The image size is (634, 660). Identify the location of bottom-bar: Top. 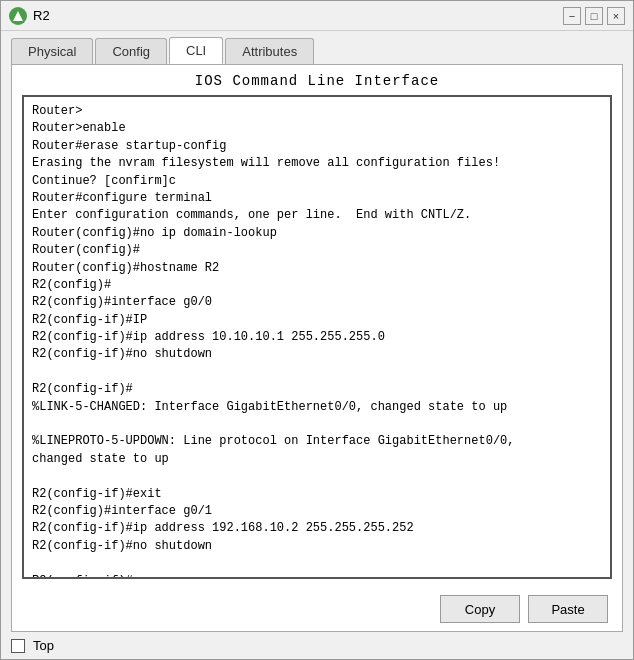
(317, 646).